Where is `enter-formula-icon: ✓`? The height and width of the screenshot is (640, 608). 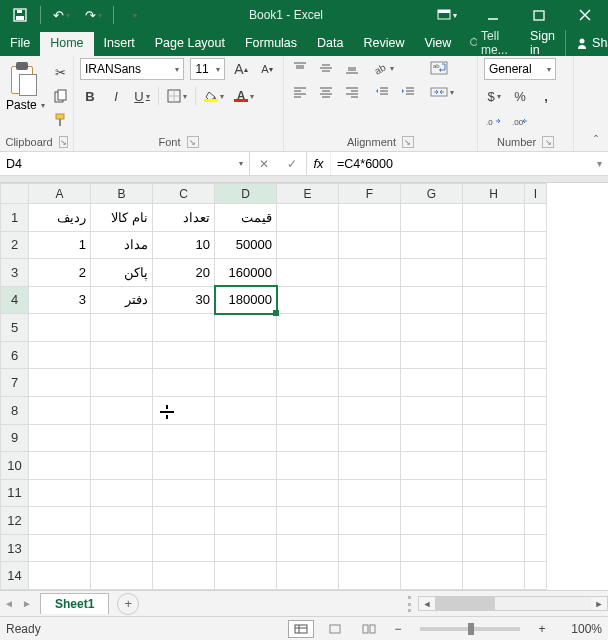 enter-formula-icon: ✓ is located at coordinates (292, 164).